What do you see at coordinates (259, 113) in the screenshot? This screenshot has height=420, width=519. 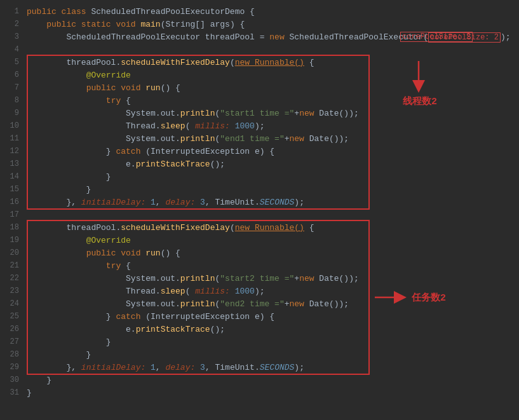 I see `code-line: 9 System.out.println("start1 time ="+new…` at bounding box center [259, 113].